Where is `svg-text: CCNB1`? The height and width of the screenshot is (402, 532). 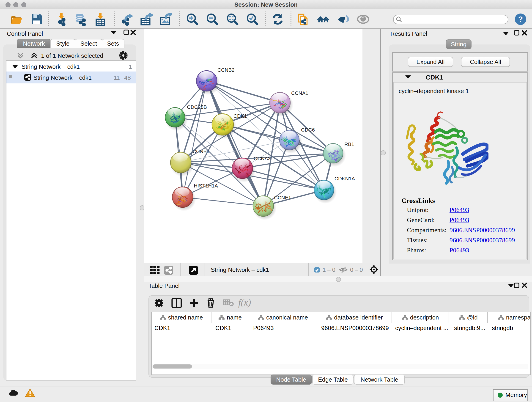
svg-text: CCNB1 is located at coordinates (201, 151).